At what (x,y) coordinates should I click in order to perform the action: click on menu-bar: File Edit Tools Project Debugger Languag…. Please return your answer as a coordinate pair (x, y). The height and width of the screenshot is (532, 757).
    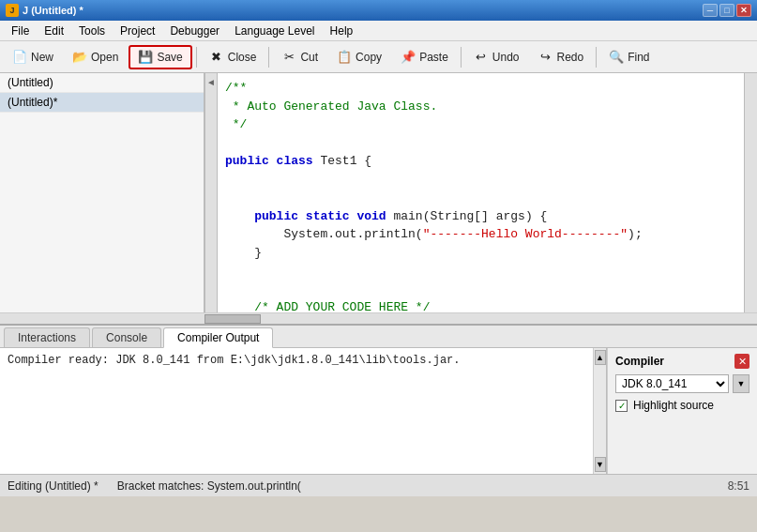
    Looking at the image, I should click on (379, 31).